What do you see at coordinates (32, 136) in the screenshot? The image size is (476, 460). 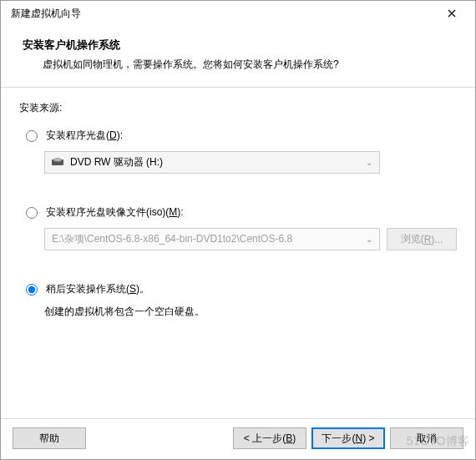 I see `radio-disc` at bounding box center [32, 136].